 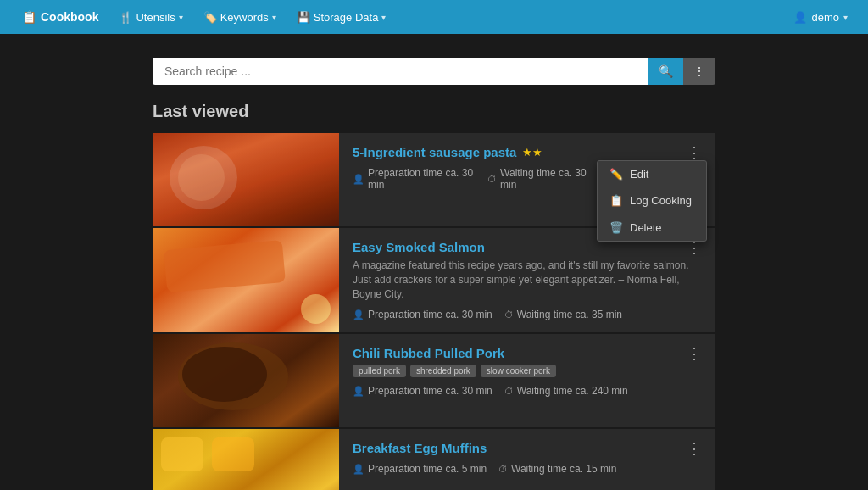 I want to click on recipe-title-pasta: 5-Ingredient sausage pasta, so click(x=434, y=153).